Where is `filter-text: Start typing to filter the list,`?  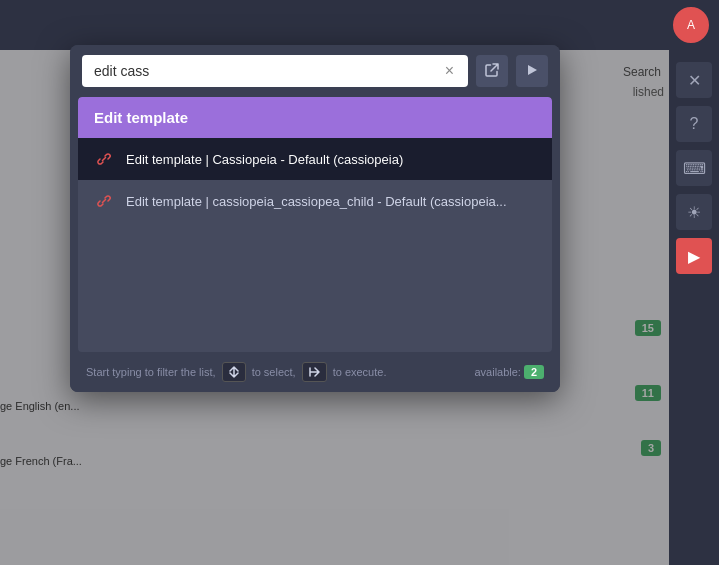 filter-text: Start typing to filter the list, is located at coordinates (151, 372).